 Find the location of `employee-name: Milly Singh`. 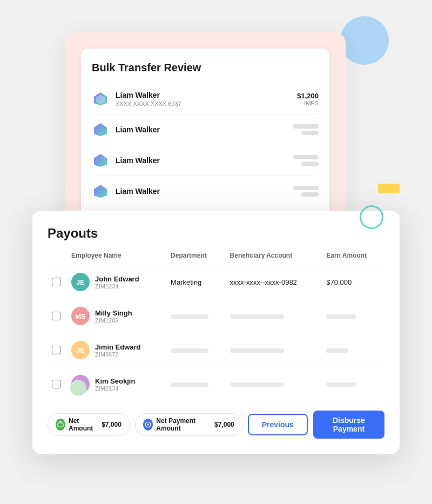

employee-name: Milly Singh is located at coordinates (113, 313).